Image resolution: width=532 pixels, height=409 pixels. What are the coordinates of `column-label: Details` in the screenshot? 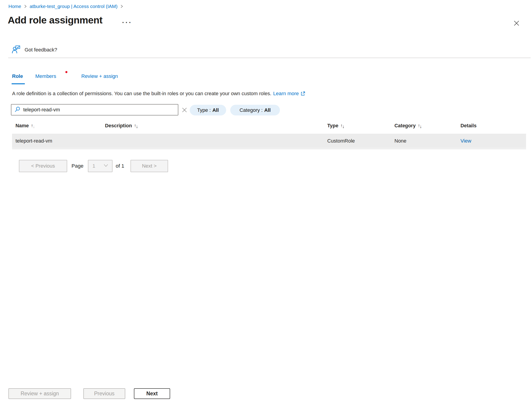 It's located at (468, 126).